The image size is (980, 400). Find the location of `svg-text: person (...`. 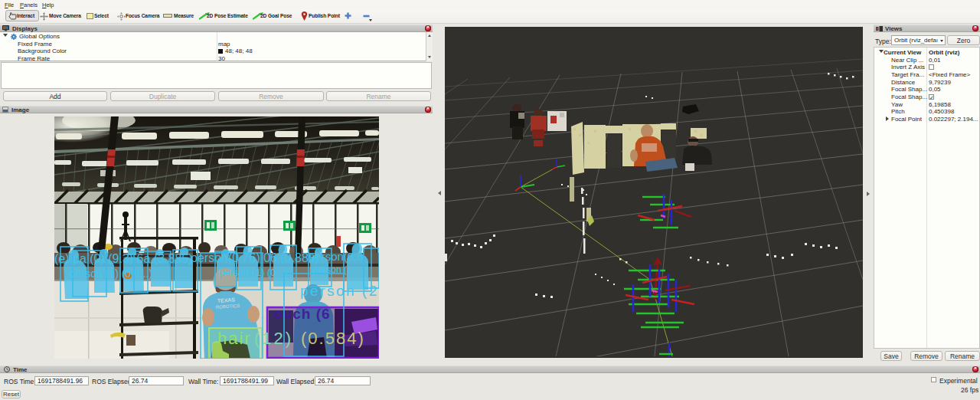

svg-text: person (... is located at coordinates (334, 270).